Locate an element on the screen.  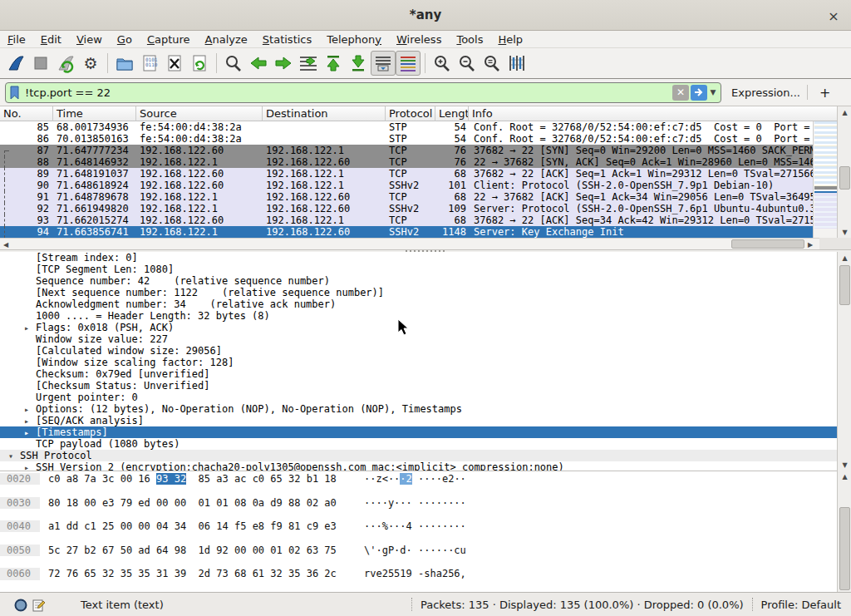
scroll-left-icon: ◀ is located at coordinates (6, 244).